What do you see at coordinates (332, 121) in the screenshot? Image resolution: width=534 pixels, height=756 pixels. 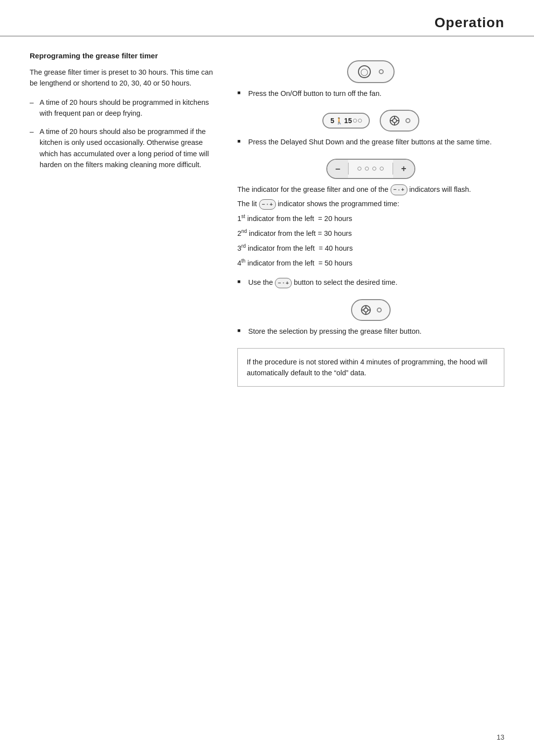 I see `timer-number-5: 5` at bounding box center [332, 121].